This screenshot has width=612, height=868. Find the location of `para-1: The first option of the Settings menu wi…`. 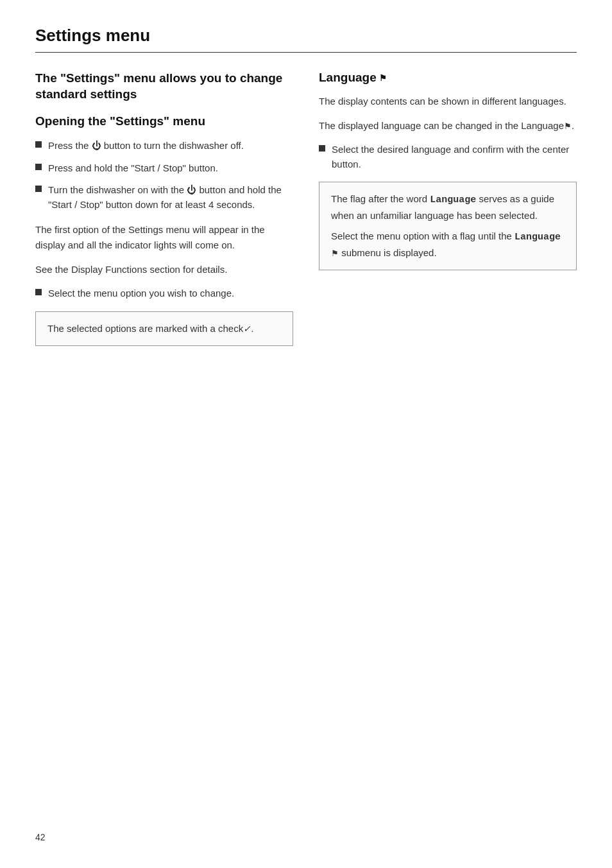

para-1: The first option of the Settings menu wi… is located at coordinates (164, 238).